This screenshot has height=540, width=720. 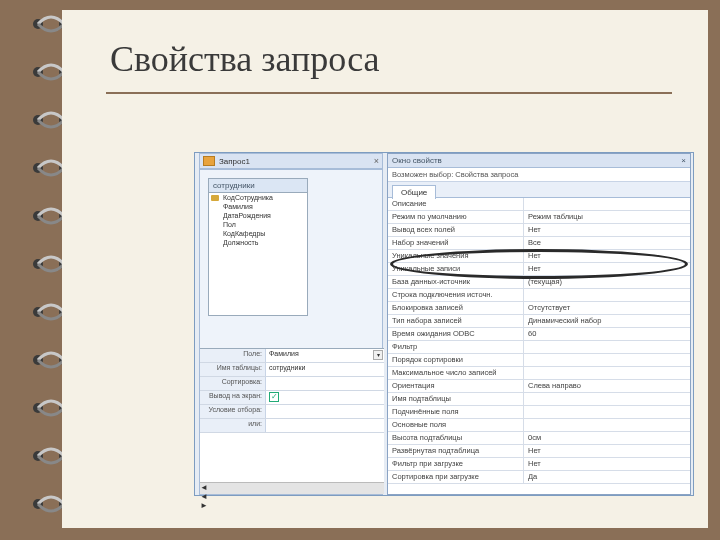 I want to click on property-name: Подчинённые поля, so click(x=456, y=412).